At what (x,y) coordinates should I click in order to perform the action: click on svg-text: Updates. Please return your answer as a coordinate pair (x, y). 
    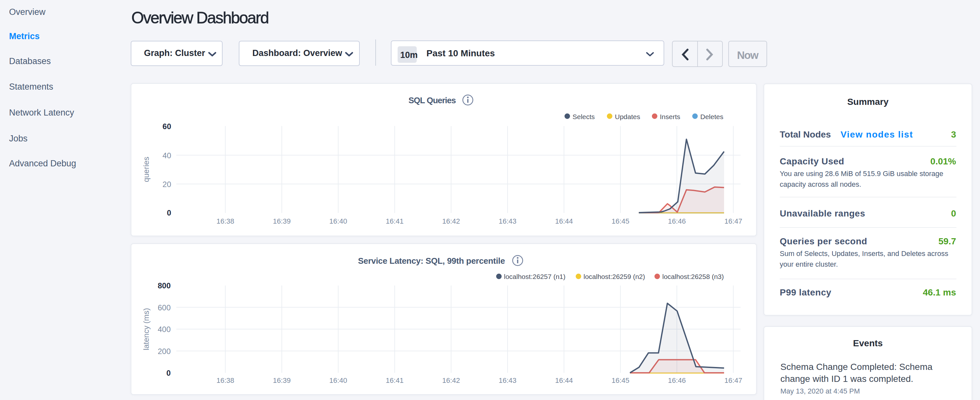
    Looking at the image, I should click on (628, 116).